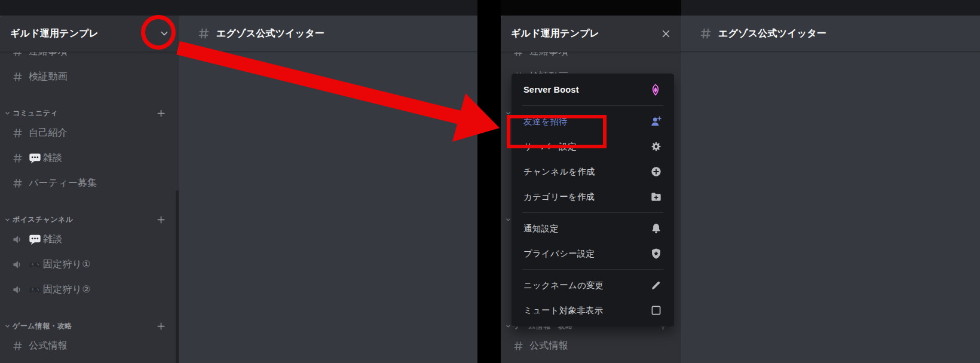 The height and width of the screenshot is (363, 980). I want to click on category-row: ゲーム情報・攻略, so click(90, 326).